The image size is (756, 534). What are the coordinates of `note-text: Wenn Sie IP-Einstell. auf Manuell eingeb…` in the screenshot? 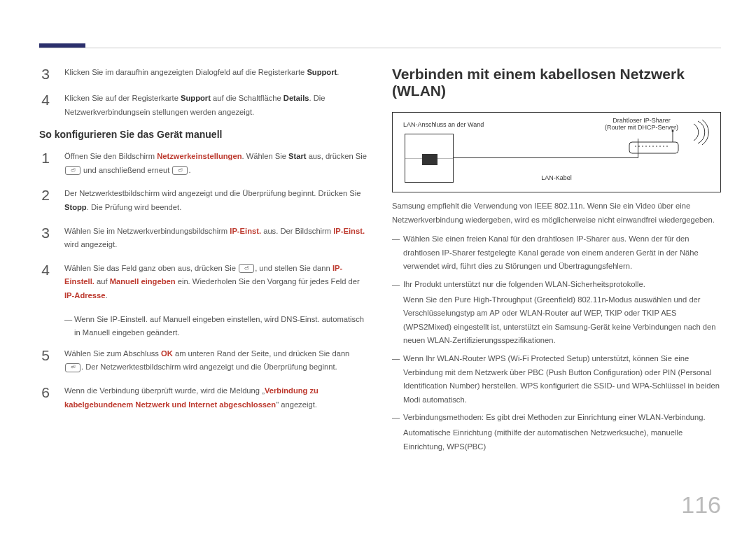 It's located at (221, 326).